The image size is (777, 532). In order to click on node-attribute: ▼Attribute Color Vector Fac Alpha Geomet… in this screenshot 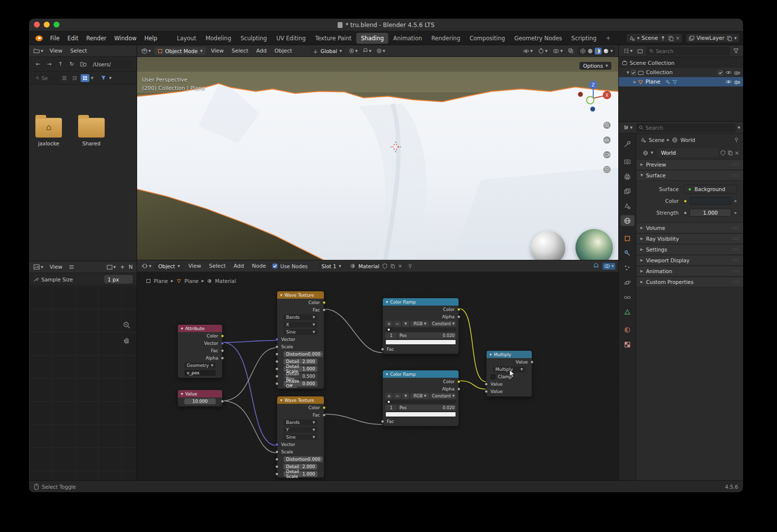, I will do `click(200, 351)`.